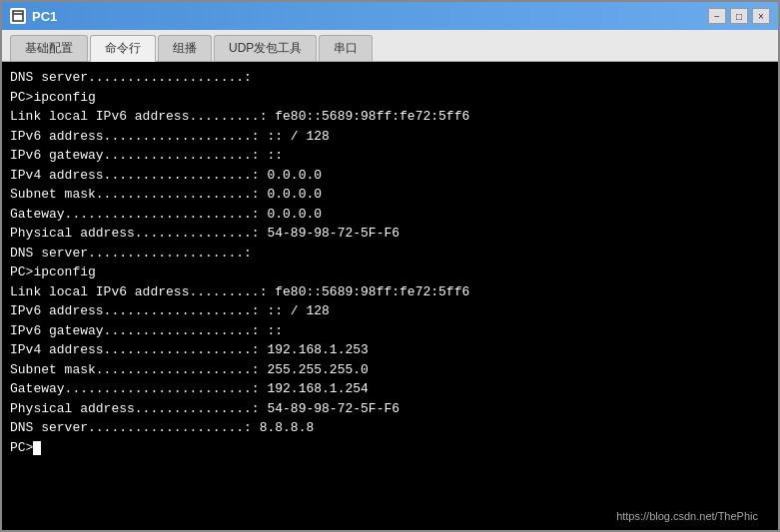  Describe the element at coordinates (739, 16) in the screenshot. I see `maximize-button: □` at that location.